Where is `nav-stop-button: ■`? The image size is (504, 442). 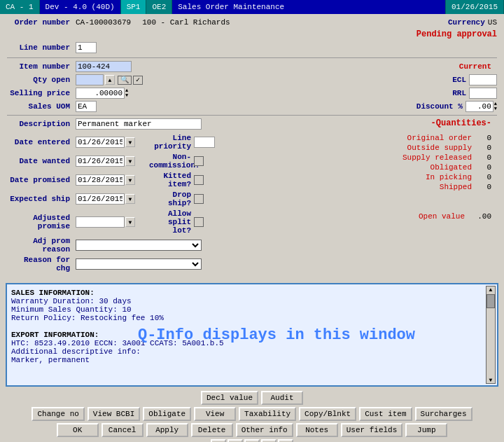
nav-stop-button: ■ is located at coordinates (286, 441).